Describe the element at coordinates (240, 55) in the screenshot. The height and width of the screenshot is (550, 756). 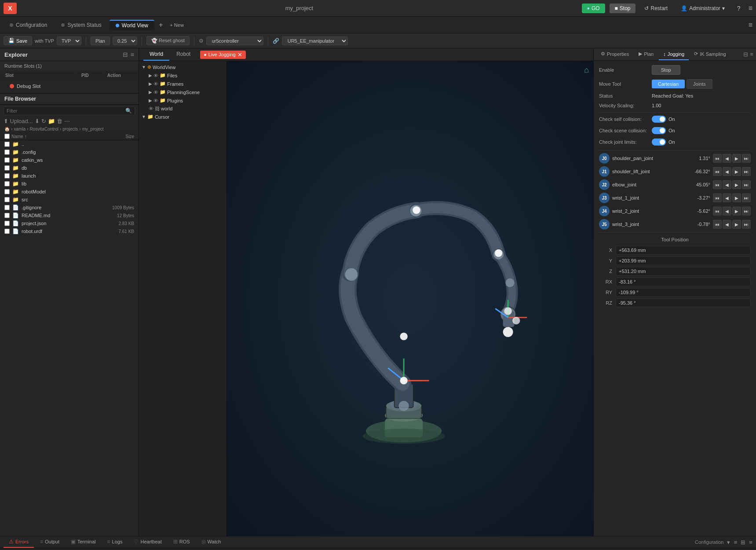
I see `close-icon: ✕` at that location.